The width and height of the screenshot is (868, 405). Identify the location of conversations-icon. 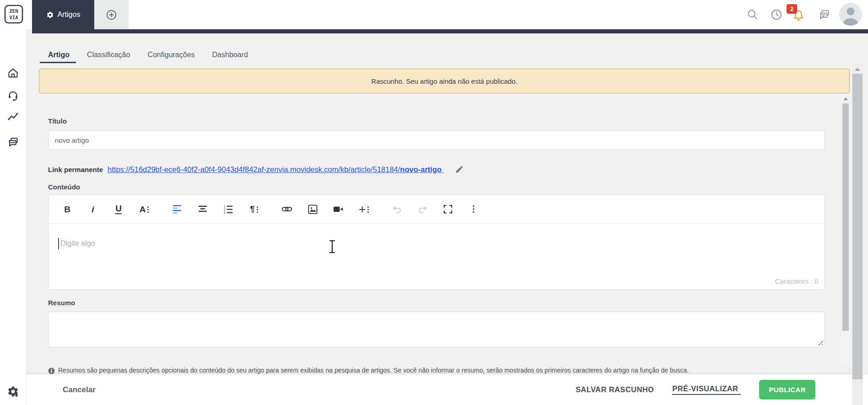
(13, 142).